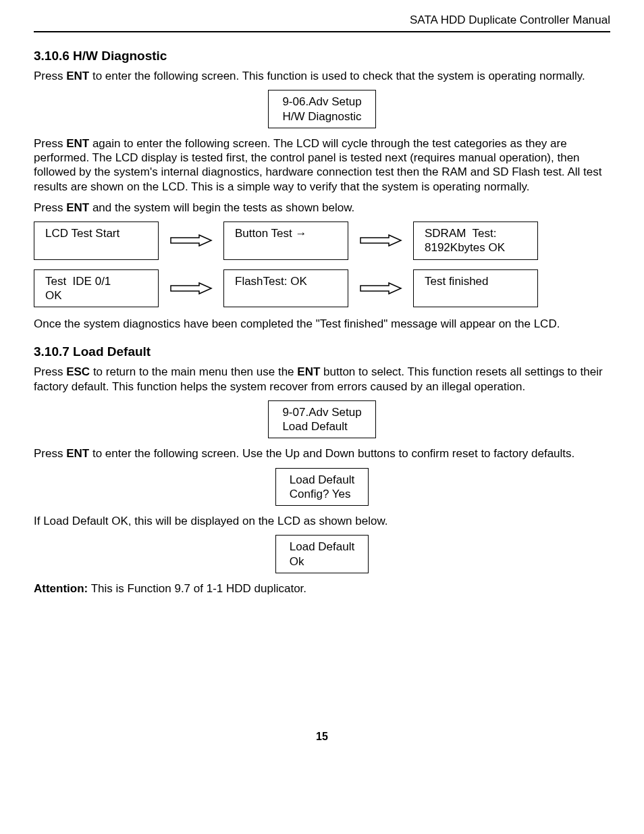  I want to click on paragraph: Press ESC to return to the main menu the…, so click(322, 380).